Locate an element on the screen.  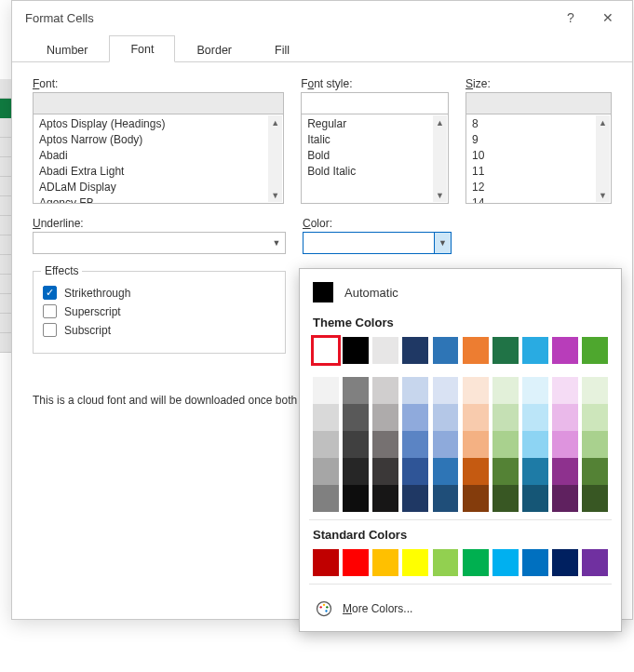
strikethrough-checkbox: ✓ Strikethrough is located at coordinates (159, 292).